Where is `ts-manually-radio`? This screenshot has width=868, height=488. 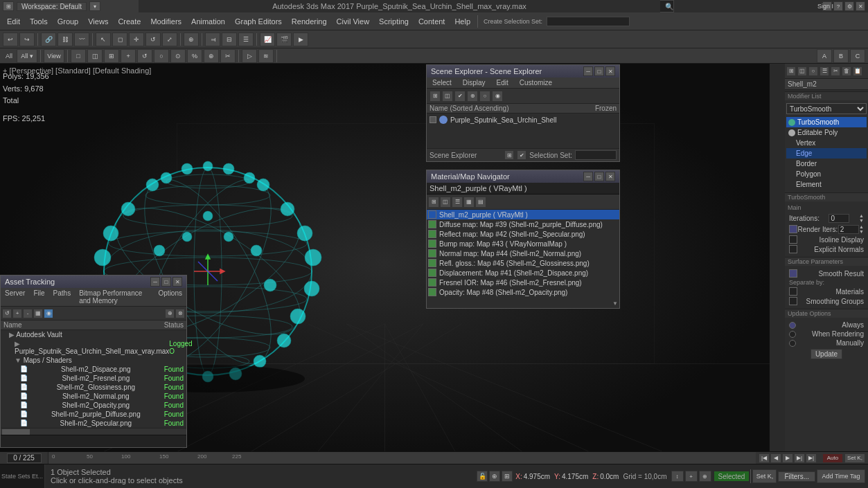
ts-manually-radio is located at coordinates (792, 343).